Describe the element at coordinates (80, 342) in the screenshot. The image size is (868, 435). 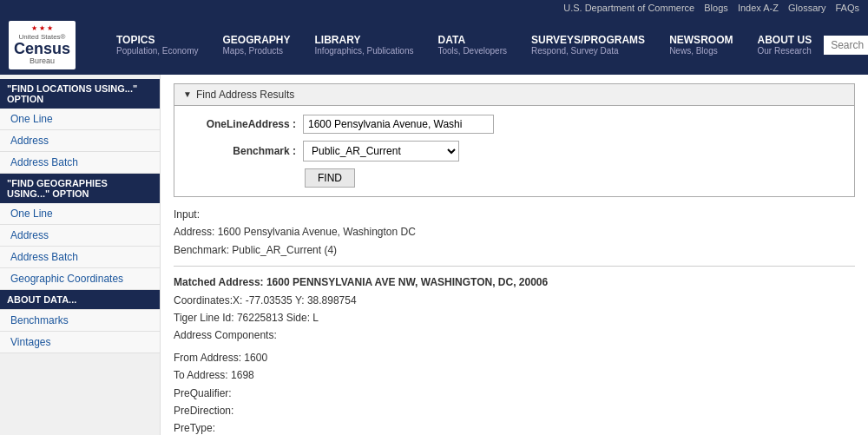
I see `sidebar-item-vintages: Vintages` at that location.